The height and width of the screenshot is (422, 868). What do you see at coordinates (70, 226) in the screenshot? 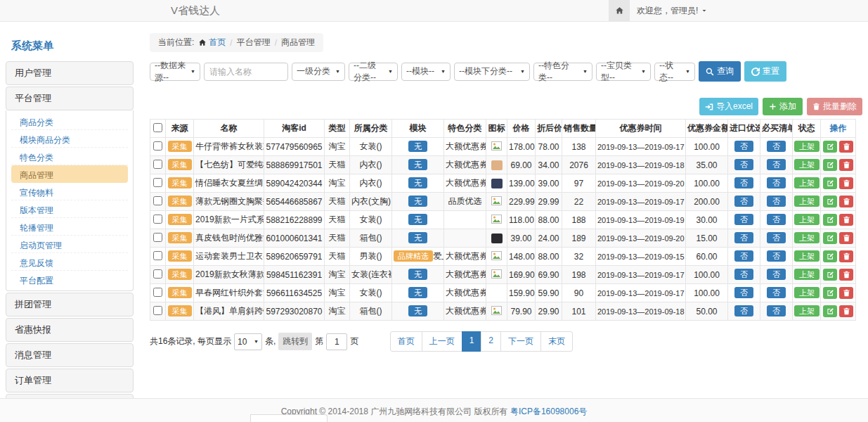
I see `sidebar-item-轮播管理: 轮播管理` at bounding box center [70, 226].